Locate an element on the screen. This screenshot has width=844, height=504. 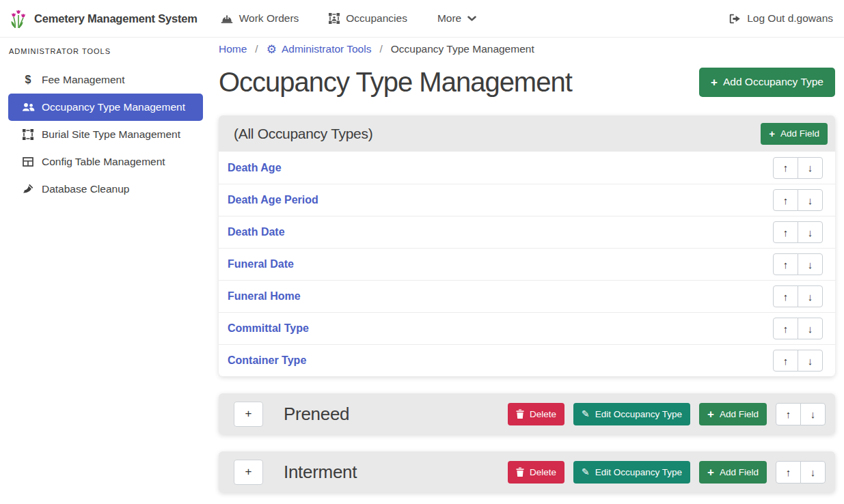
users-icon is located at coordinates (28, 107).